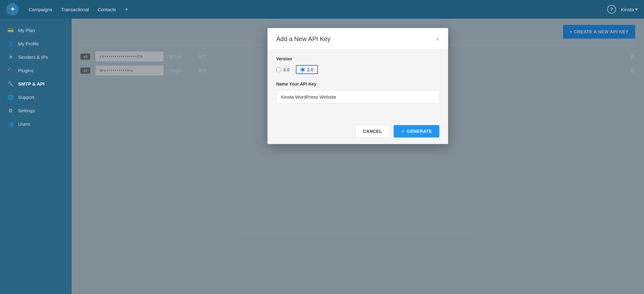 This screenshot has height=294, width=644. Describe the element at coordinates (24, 124) in the screenshot. I see `sidebar-label-users: Users` at that location.